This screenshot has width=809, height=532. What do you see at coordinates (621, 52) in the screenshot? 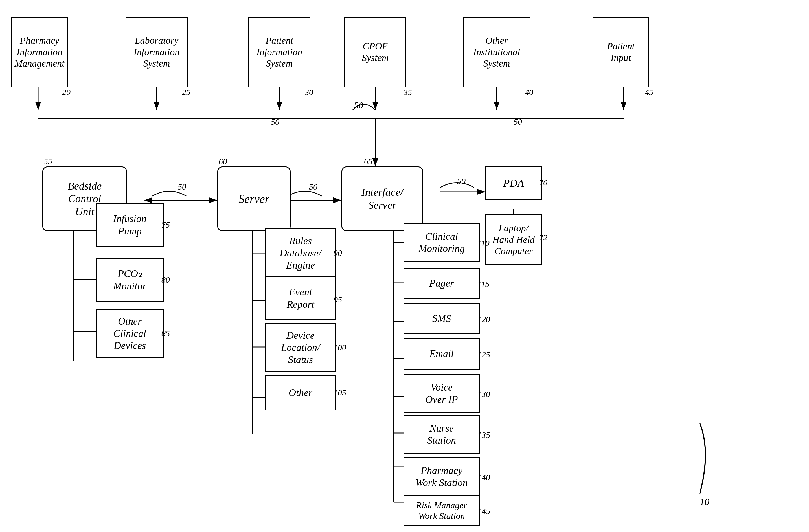
I see `patient-input-box: Patient Input` at bounding box center [621, 52].